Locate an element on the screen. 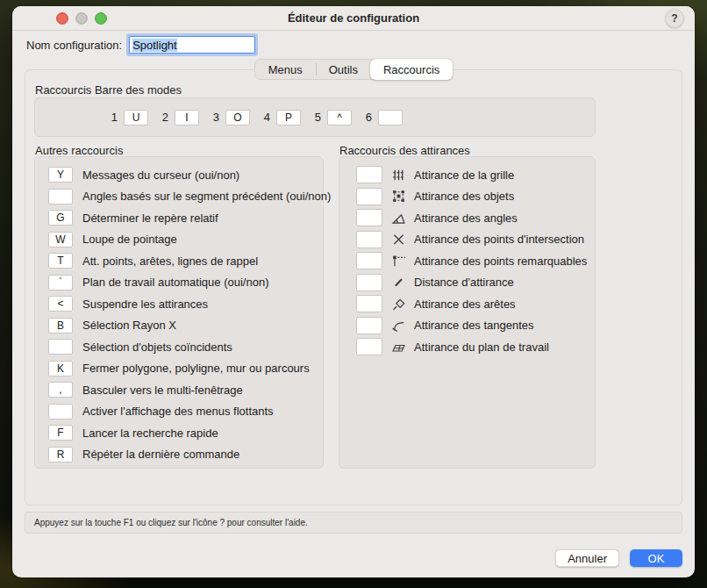 The image size is (707, 588). shortcut-row: Angles basés sur le segment précédent (o… is located at coordinates (179, 197).